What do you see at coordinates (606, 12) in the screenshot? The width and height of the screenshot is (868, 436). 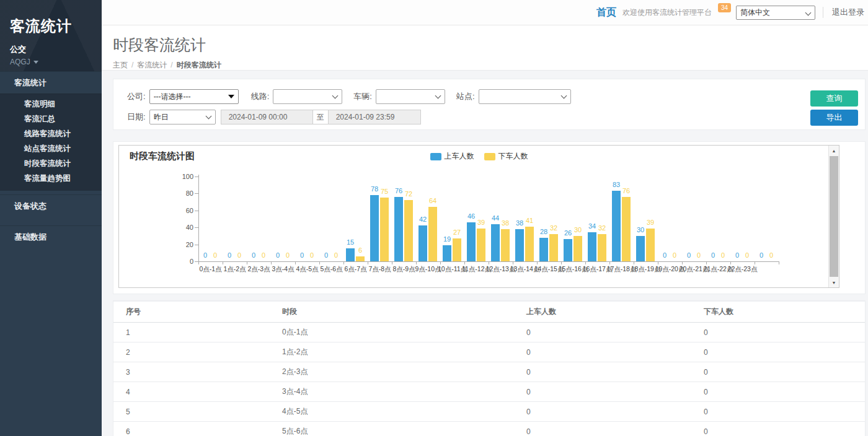 I see `home-link: 首页` at bounding box center [606, 12].